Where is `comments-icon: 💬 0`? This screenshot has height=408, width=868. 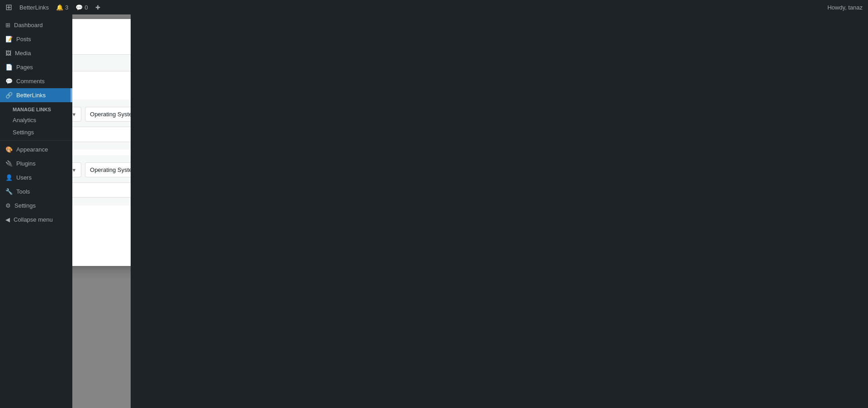 comments-icon: 💬 0 is located at coordinates (81, 7).